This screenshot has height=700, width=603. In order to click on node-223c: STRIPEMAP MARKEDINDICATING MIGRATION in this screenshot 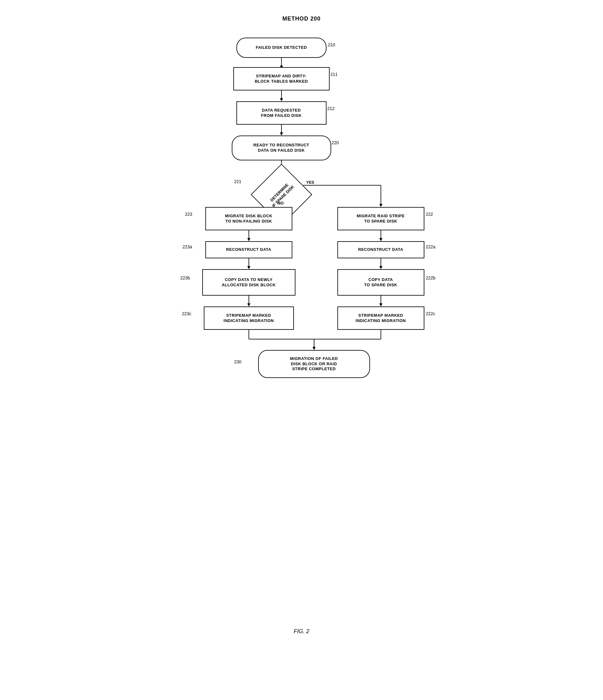, I will do `click(249, 318)`.